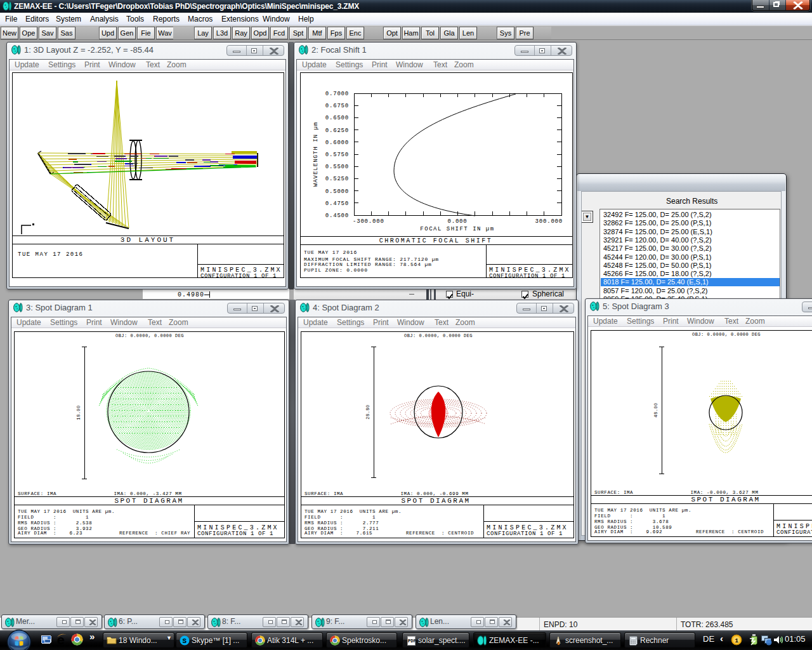 The width and height of the screenshot is (812, 650). Describe the element at coordinates (341, 523) in the screenshot. I see `svg-text: RMS RADIUS : 2.777` at that location.